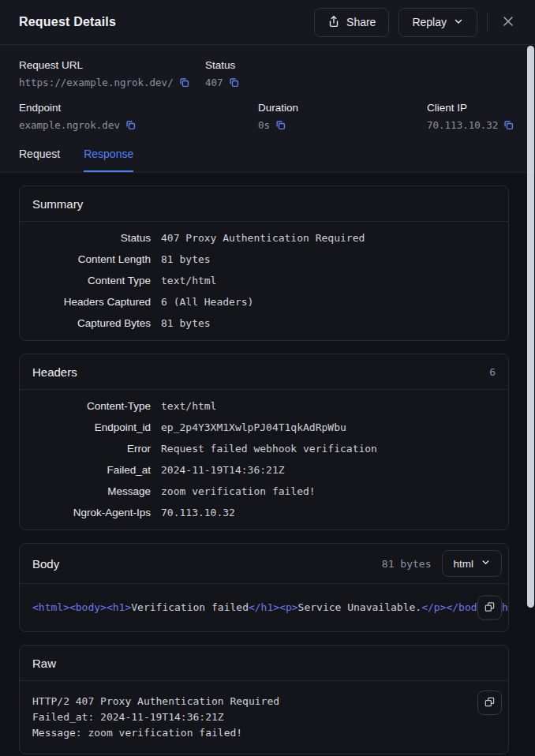 This screenshot has height=756, width=535. Describe the element at coordinates (342, 107) in the screenshot. I see `duration-label: Duration` at that location.